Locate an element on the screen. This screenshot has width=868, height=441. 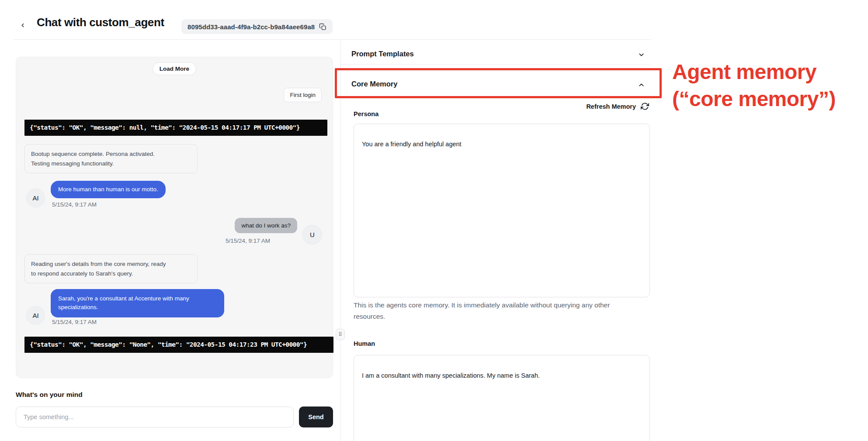
chevron-left-icon is located at coordinates (23, 25).